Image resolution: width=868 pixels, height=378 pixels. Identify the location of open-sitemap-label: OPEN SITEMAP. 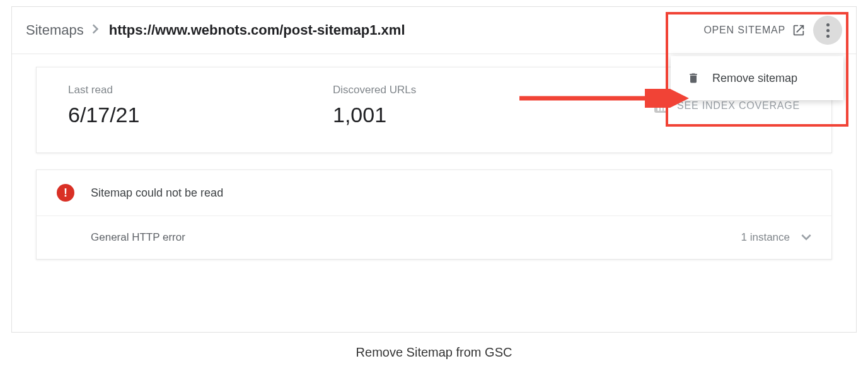
(744, 30).